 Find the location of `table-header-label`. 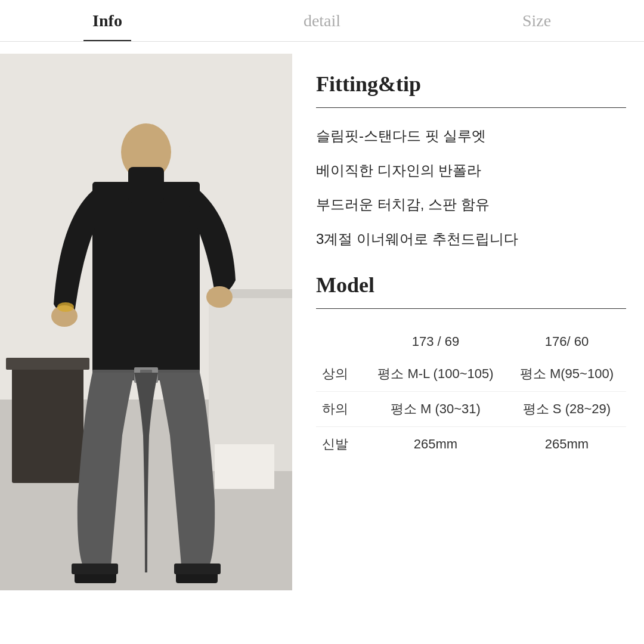

table-header-label is located at coordinates (340, 342).